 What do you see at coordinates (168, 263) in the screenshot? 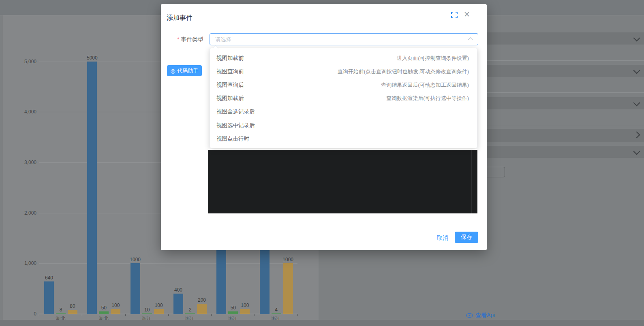
I see `gridline` at bounding box center [168, 263].